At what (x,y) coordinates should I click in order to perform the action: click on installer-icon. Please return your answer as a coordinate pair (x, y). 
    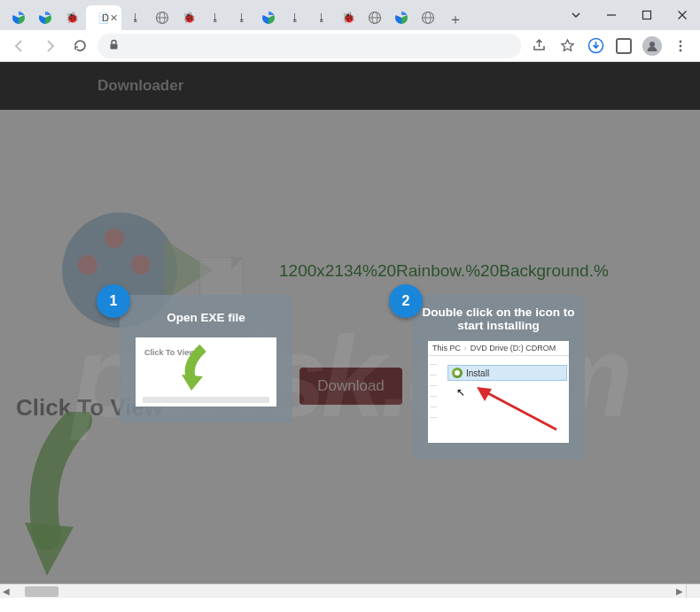
    Looking at the image, I should click on (457, 373).